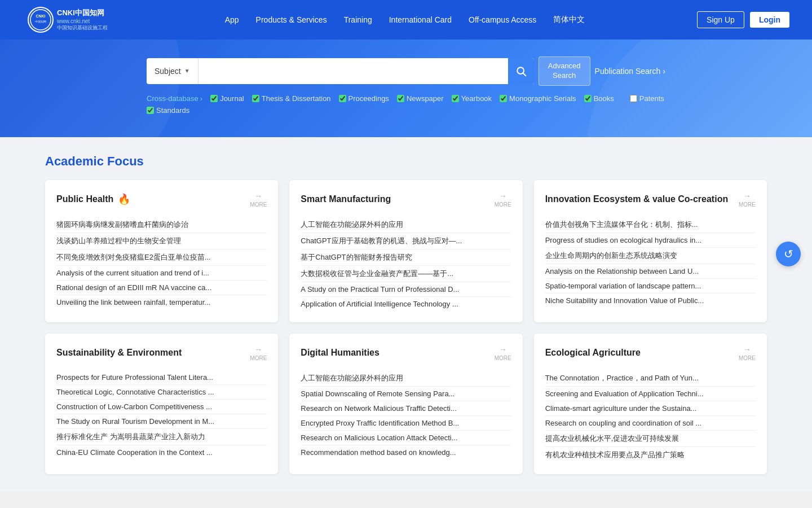 The image size is (812, 508). What do you see at coordinates (421, 20) in the screenshot?
I see `nav-international: International Card` at bounding box center [421, 20].